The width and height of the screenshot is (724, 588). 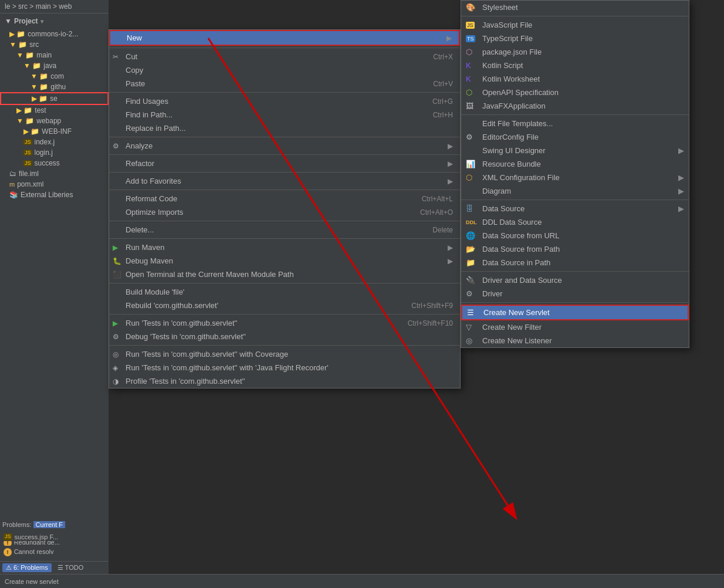 What do you see at coordinates (575, 263) in the screenshot?
I see `submenu-datasource-in-path: 📁 Data Source in Path` at bounding box center [575, 263].